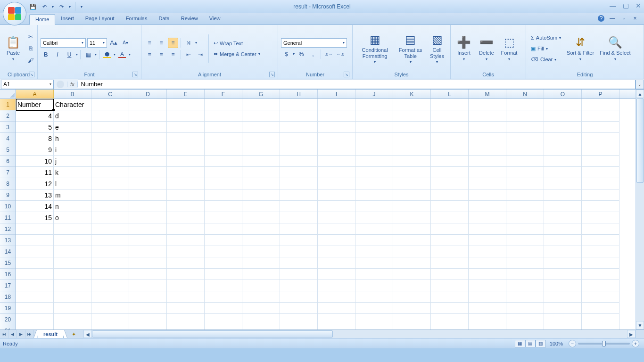 Image resolution: width=644 pixels, height=362 pixels. I want to click on cell: k, so click(73, 173).